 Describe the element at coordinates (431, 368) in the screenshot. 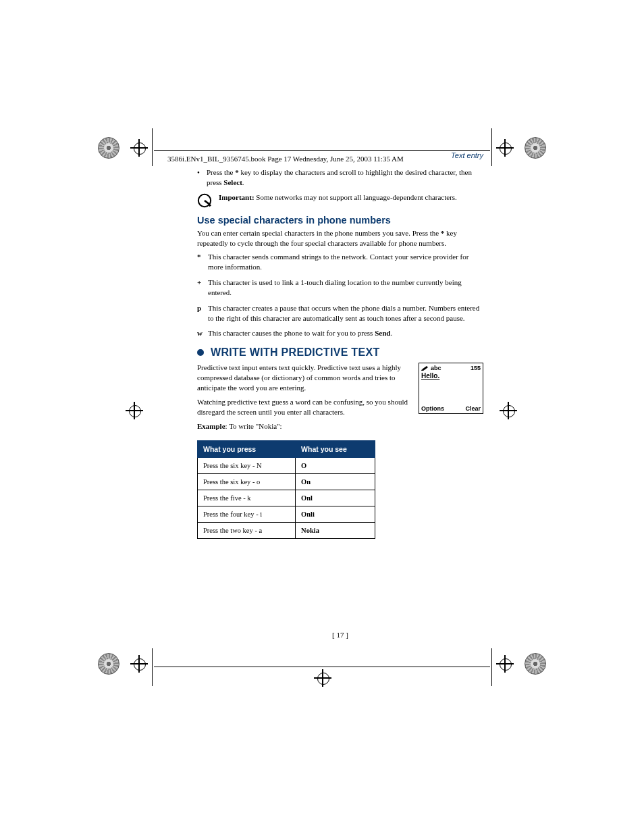

I see `pencil-icon: abc` at that location.